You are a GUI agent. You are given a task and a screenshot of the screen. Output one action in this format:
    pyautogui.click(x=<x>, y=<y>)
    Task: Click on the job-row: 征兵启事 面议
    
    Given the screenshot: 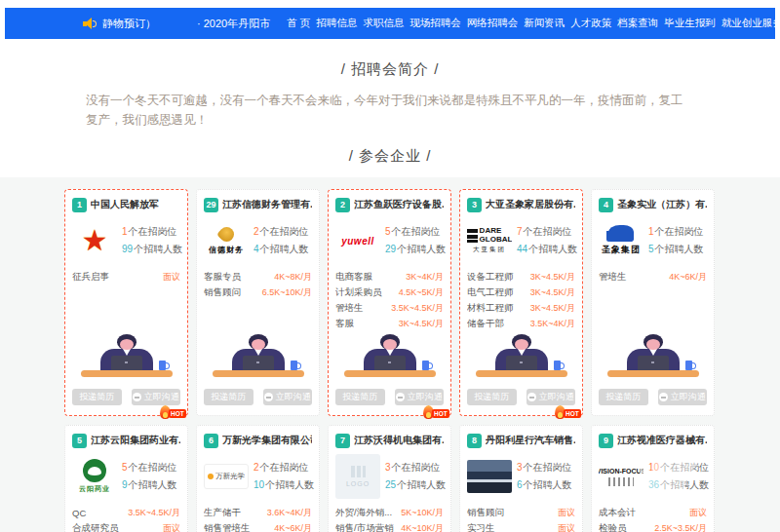 What is the action you would take?
    pyautogui.click(x=127, y=277)
    